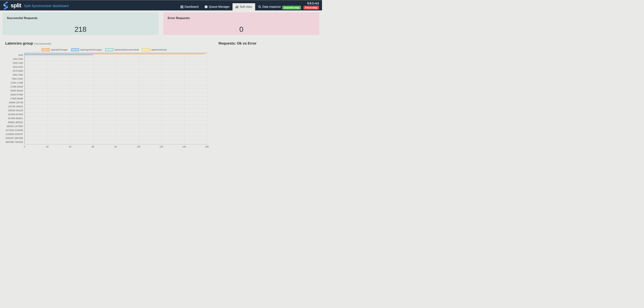 This screenshot has width=644, height=308. Describe the element at coordinates (12, 59) in the screenshot. I see `y-axis-label: 1000-1500` at that location.